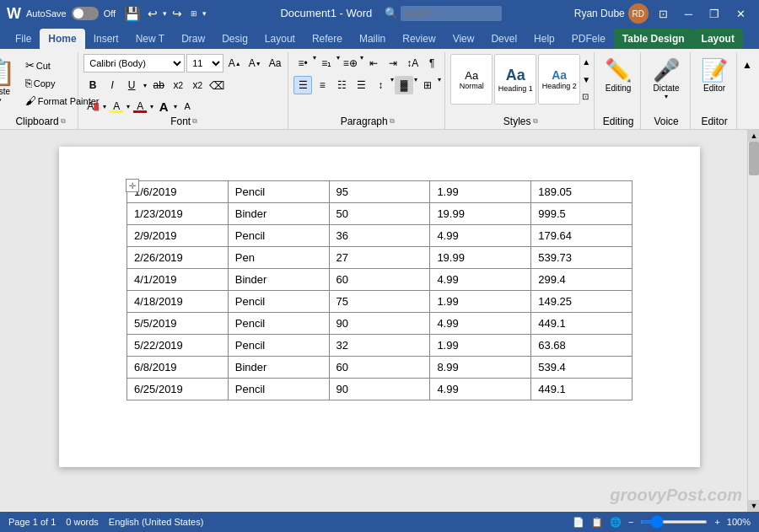  I want to click on shading-dropdown-icon: ▾, so click(416, 85).